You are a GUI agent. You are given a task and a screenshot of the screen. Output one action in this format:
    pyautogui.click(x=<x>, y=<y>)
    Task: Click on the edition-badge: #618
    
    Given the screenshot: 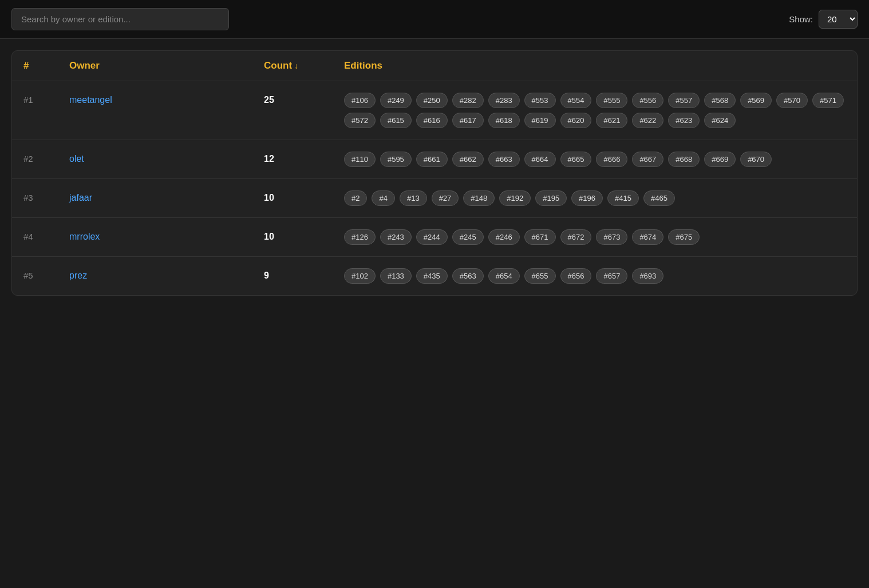 What is the action you would take?
    pyautogui.click(x=504, y=120)
    